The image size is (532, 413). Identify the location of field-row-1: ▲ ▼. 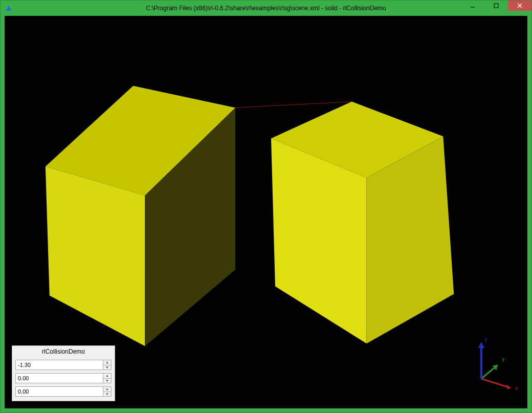
(63, 378).